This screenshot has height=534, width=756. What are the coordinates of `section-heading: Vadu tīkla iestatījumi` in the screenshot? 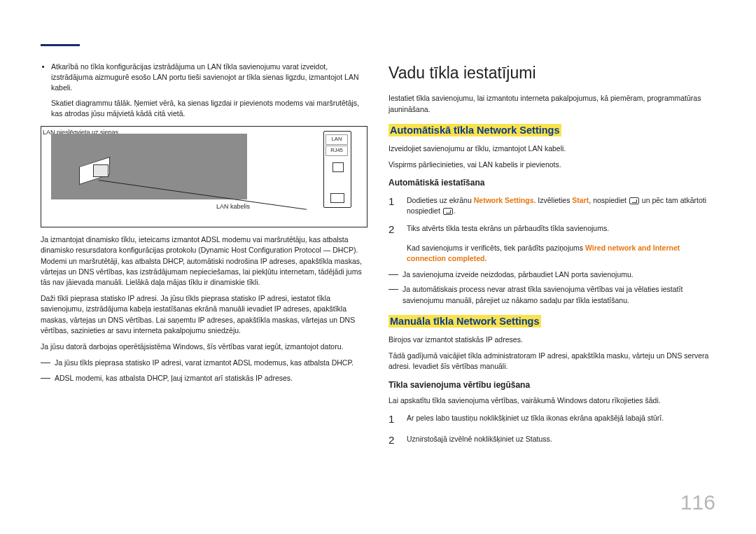 It's located at (552, 73).